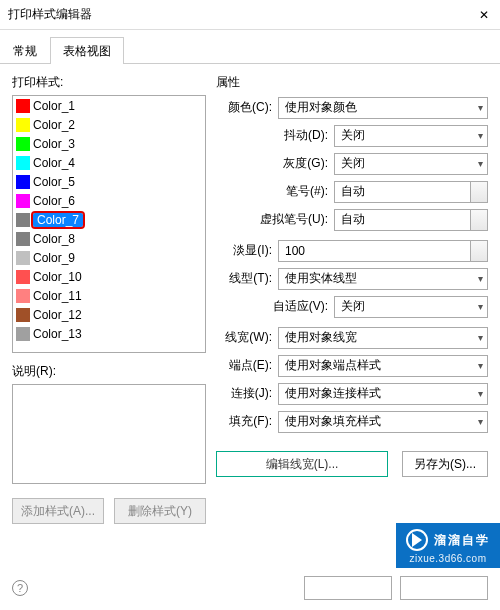  I want to click on gray-label: 灰度(G):, so click(275, 164).